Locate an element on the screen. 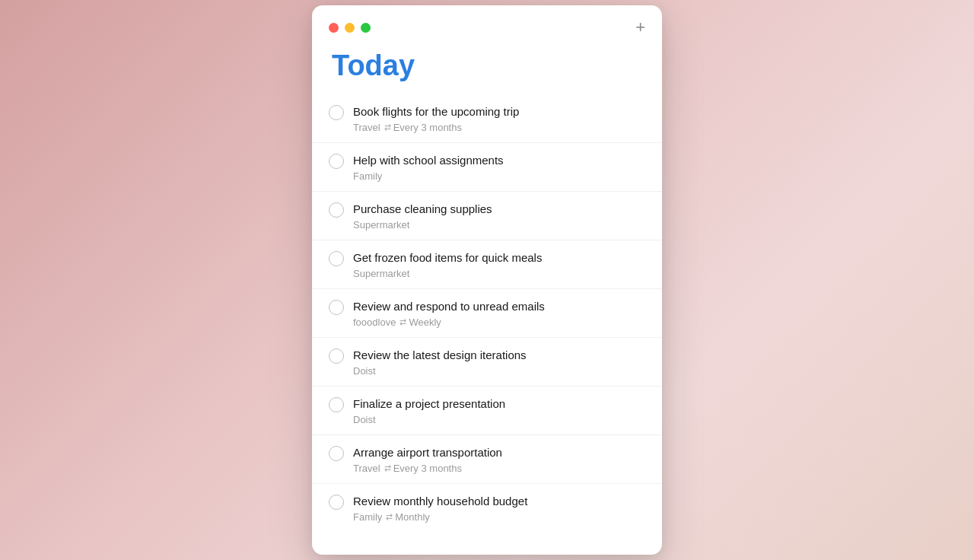 This screenshot has height=560, width=974. task-content: Review the latest design iterationsDoist is located at coordinates (499, 362).